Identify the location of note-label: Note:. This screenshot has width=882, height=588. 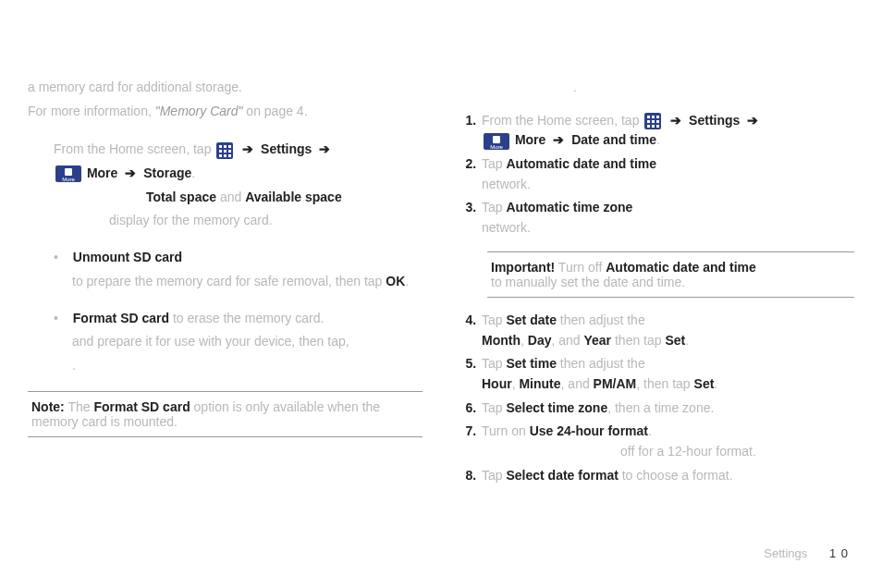
(48, 407).